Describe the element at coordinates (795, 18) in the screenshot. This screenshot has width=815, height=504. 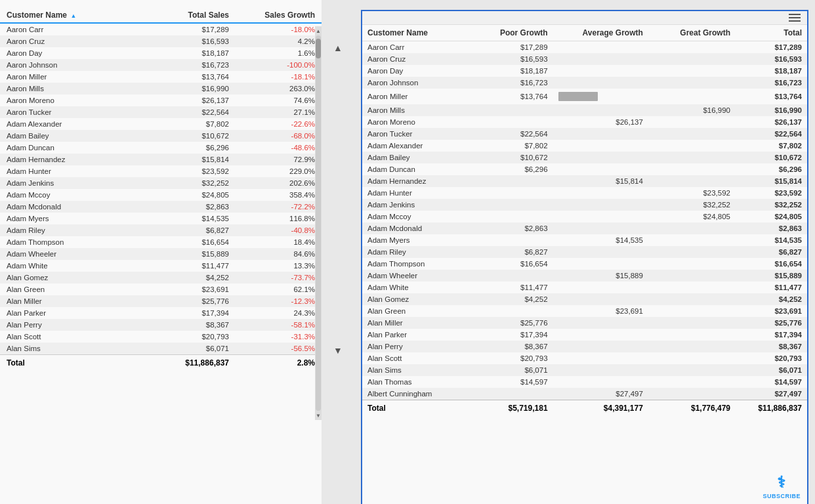
I see `hamburger-menu-icon` at that location.